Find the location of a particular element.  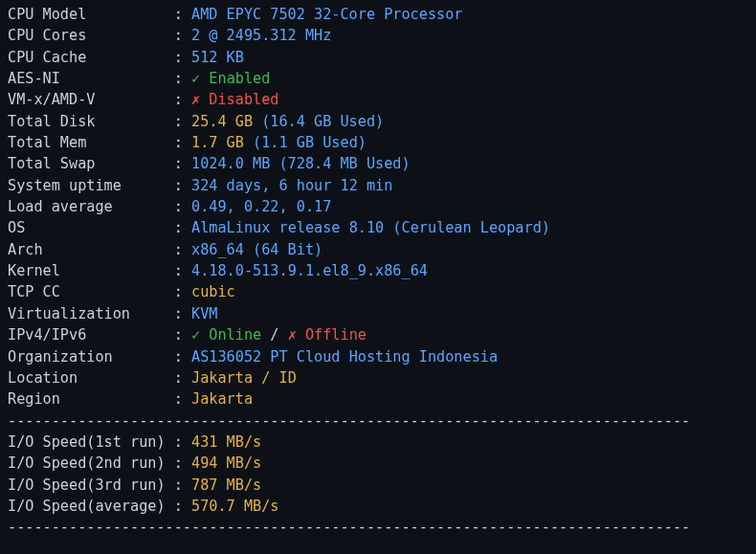

output-line: AES-NI : ✓ Enabled is located at coordinates (378, 78).